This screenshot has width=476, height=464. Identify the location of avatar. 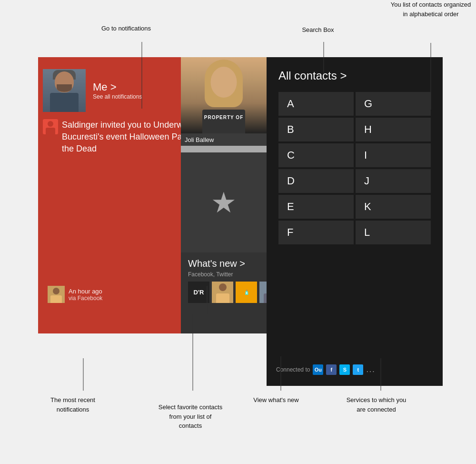
(64, 91).